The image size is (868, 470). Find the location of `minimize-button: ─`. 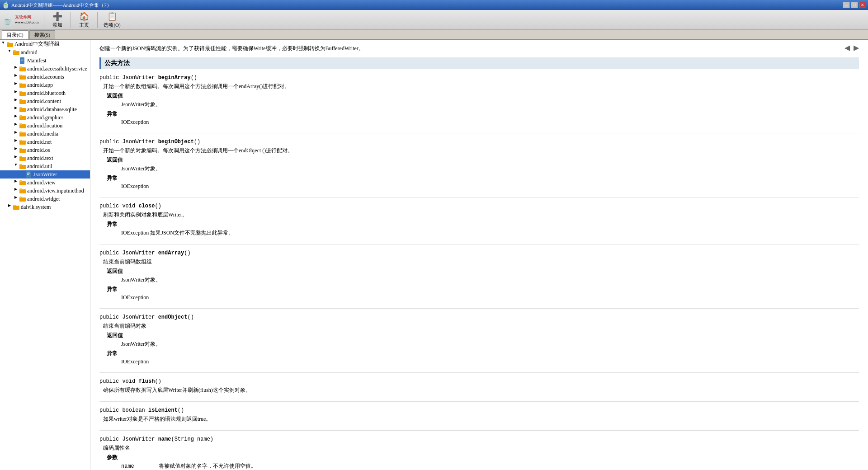

minimize-button: ─ is located at coordinates (846, 5).